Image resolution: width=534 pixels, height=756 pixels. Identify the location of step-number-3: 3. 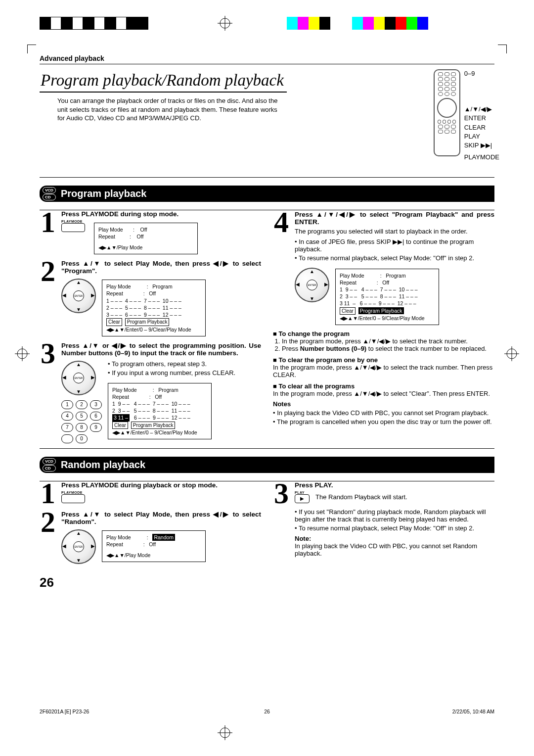
(48, 392).